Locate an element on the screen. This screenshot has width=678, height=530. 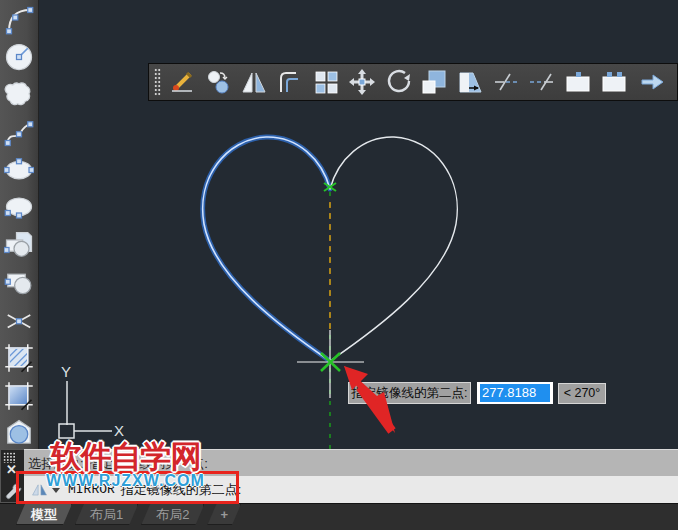
mirror-tool-button is located at coordinates (254, 82).